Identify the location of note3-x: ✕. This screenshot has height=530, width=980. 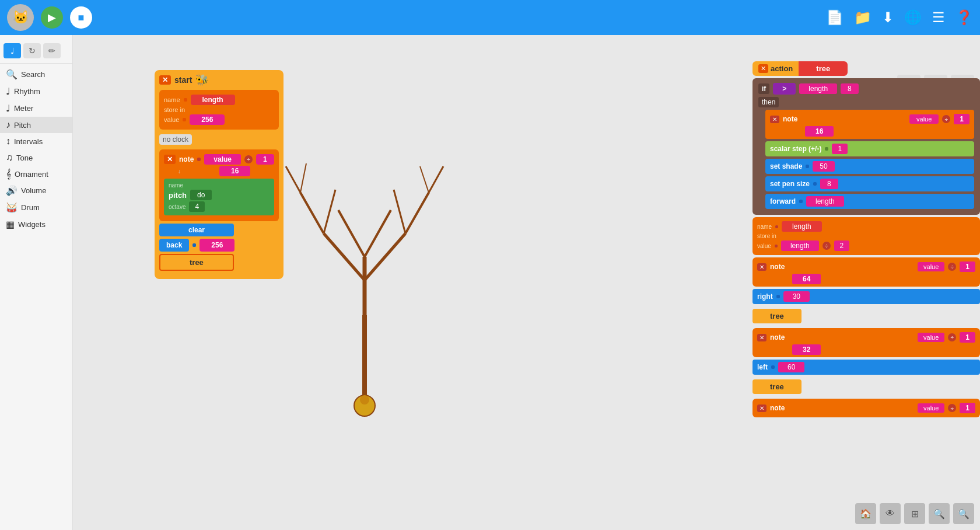
(762, 337).